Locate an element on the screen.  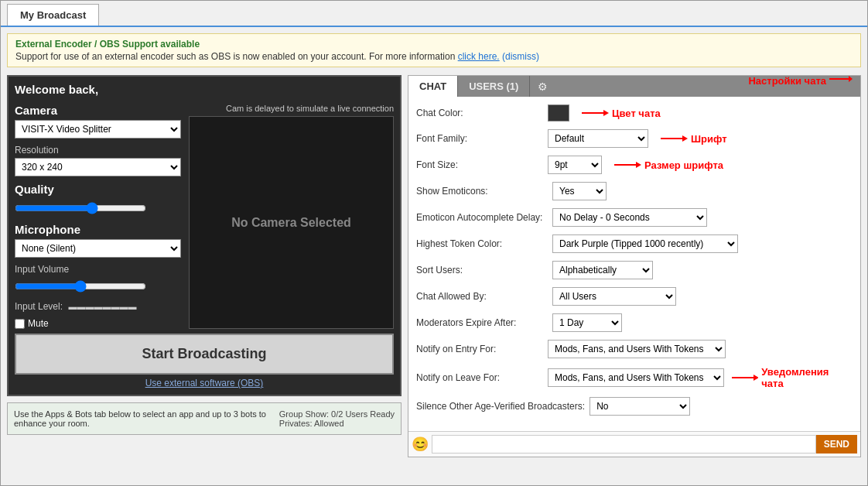
start-broadcast-button: Start Broadcasting is located at coordinates (204, 354).